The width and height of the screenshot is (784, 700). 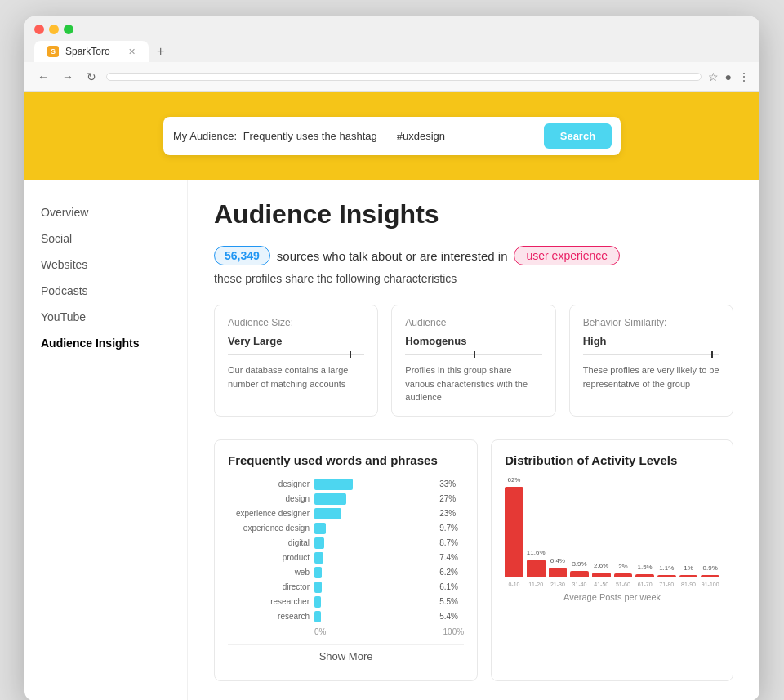 What do you see at coordinates (53, 51) in the screenshot?
I see `tab-favicon: S` at bounding box center [53, 51].